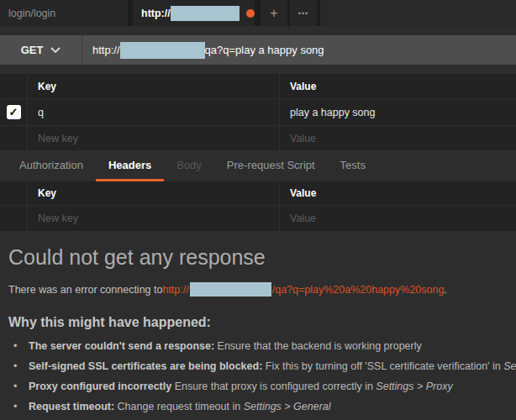 This screenshot has width=516, height=420. What do you see at coordinates (258, 87) in the screenshot?
I see `params-header-row: Key Value` at bounding box center [258, 87].